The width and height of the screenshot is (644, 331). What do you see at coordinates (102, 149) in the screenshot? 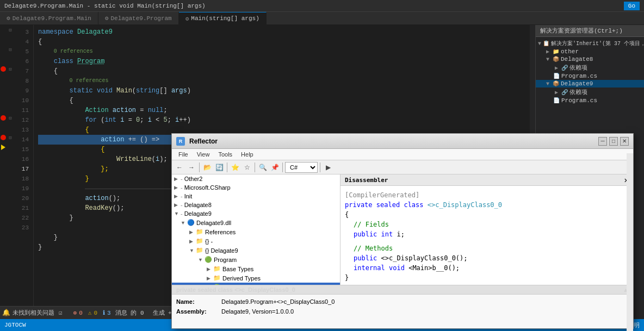
I see `brace-13: {` at bounding box center [102, 149].